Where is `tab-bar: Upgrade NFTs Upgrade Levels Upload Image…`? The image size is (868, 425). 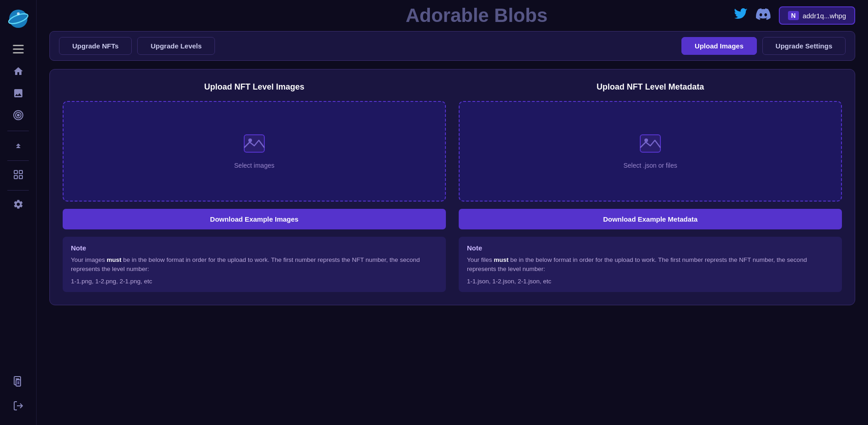
tab-bar: Upgrade NFTs Upgrade Levels Upload Image… is located at coordinates (452, 46).